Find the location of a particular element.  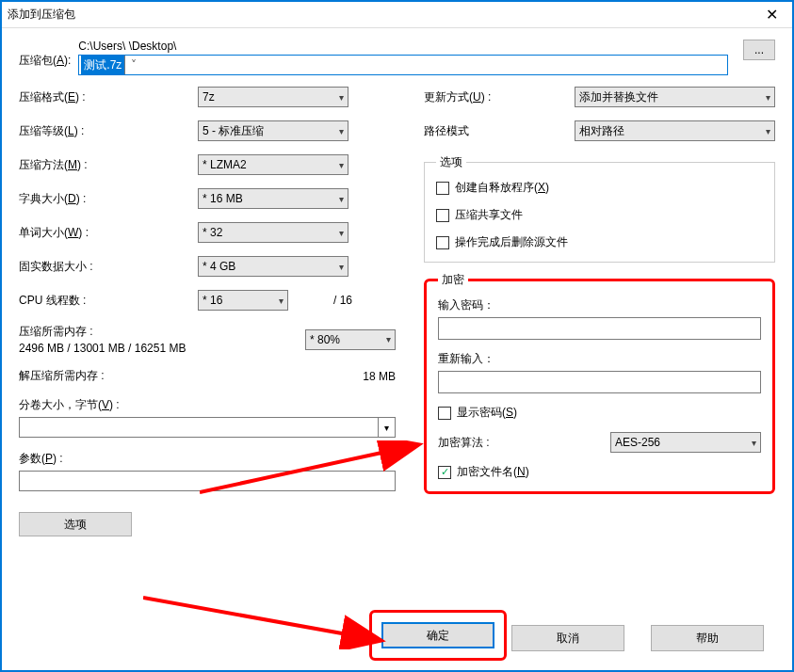

archive-row: 压缩包(A): C:\Users\ \Desktop\ 测试.7z ˅ ... is located at coordinates (397, 57).